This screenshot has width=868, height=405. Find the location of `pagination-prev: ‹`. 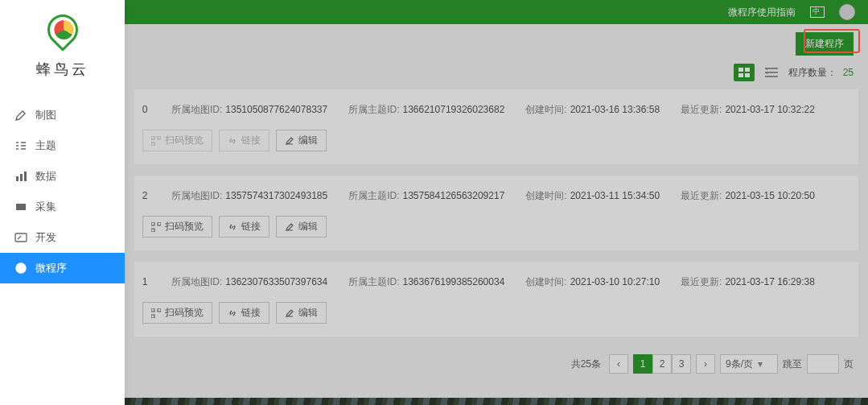

pagination-prev: ‹ is located at coordinates (619, 364).